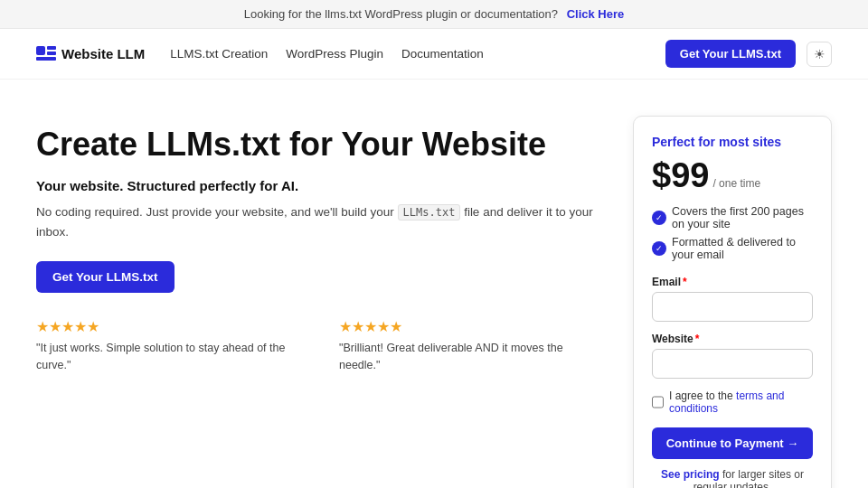  What do you see at coordinates (685, 282) in the screenshot?
I see `email-required-star: *` at bounding box center [685, 282].